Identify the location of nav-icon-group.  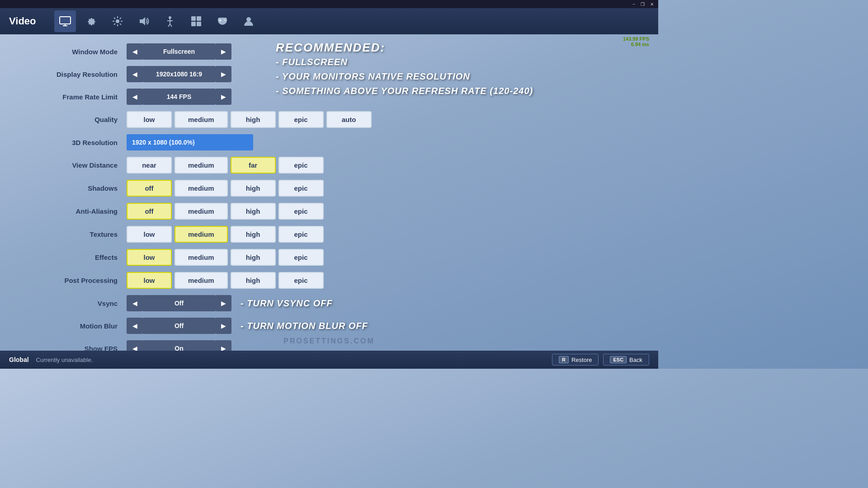
(157, 21).